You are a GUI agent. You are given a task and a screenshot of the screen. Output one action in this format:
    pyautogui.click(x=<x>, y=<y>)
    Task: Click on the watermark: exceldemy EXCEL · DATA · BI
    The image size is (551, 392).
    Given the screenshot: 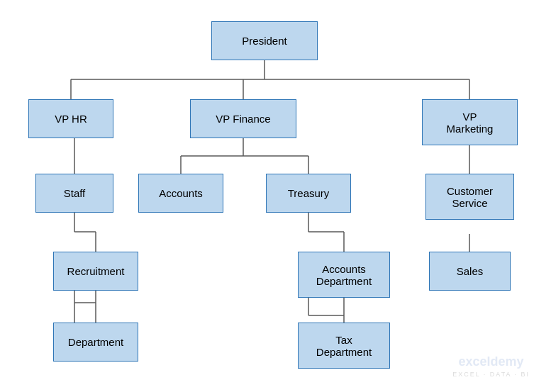 What is the action you would take?
    pyautogui.click(x=491, y=366)
    